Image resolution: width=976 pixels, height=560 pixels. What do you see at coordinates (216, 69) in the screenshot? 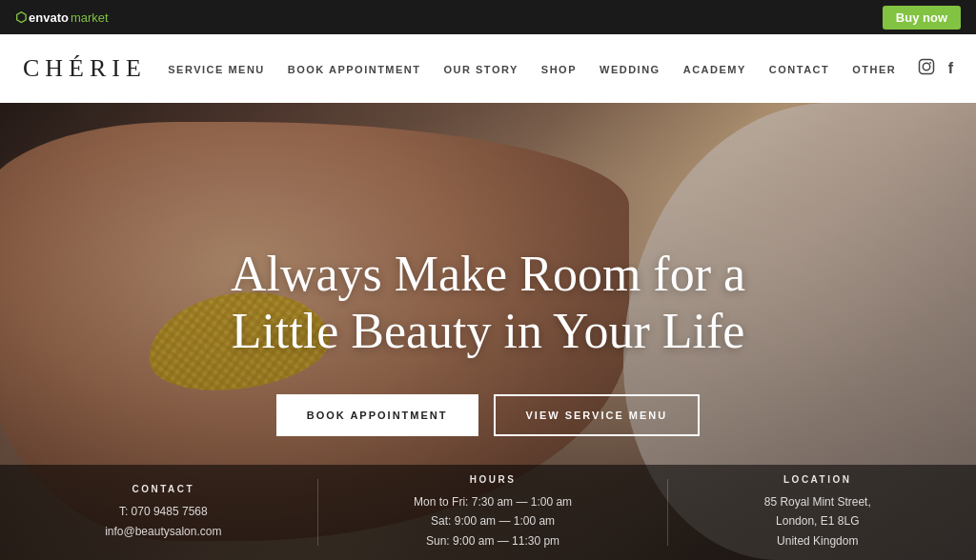
I see `nav-item-service-menu: SERVICE MENU` at bounding box center [216, 69].